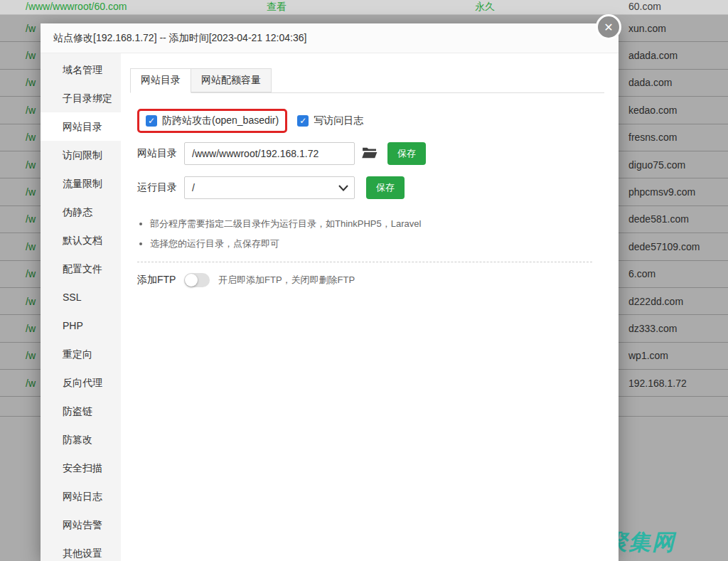  I want to click on checkbox-row: ✓ 防跨站攻击(open_basedir) ✓ 写访问日志, so click(371, 121).